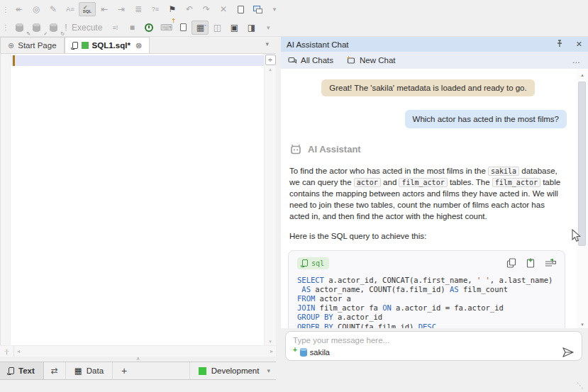 The image size is (588, 392). Describe the element at coordinates (304, 352) in the screenshot. I see `database-icon` at that location.